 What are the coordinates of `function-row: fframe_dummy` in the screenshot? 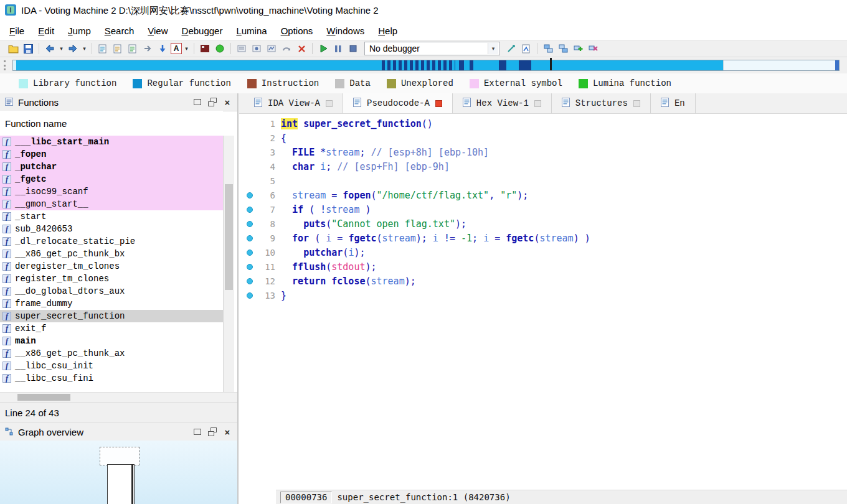 It's located at (111, 304).